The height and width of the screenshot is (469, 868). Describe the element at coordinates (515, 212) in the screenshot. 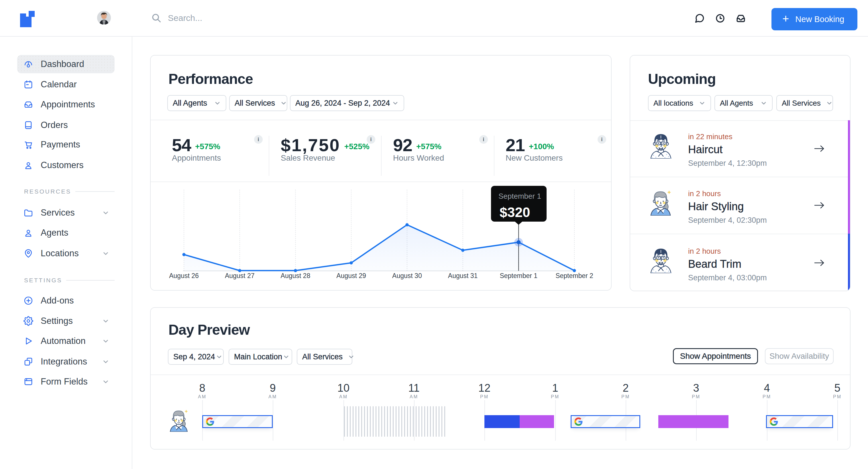

I see `svg-text: $320` at that location.